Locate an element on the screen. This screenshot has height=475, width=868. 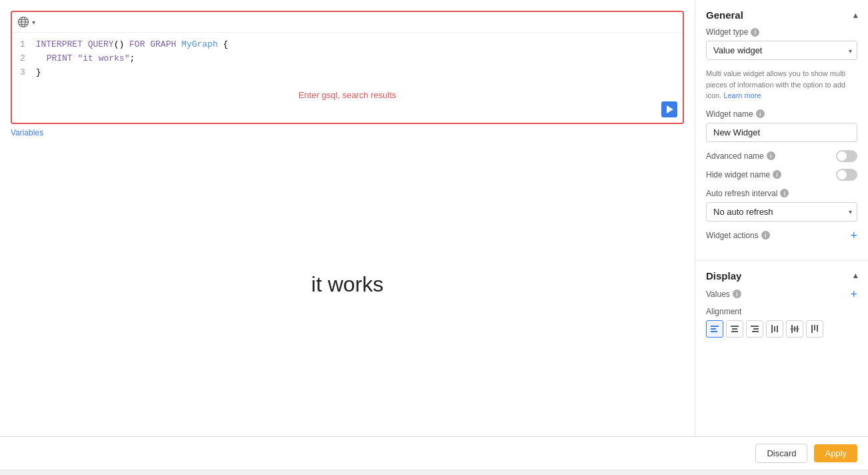
widget-type-info-icon: i is located at coordinates (755, 32).